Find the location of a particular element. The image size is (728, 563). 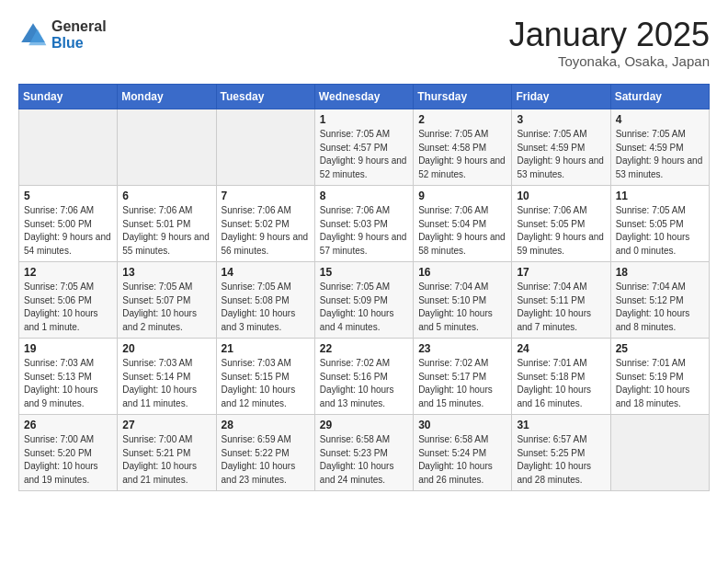

day-info: Sunrise: 6:58 AM Sunset: 5:23 PM Dayligh… is located at coordinates (364, 460).